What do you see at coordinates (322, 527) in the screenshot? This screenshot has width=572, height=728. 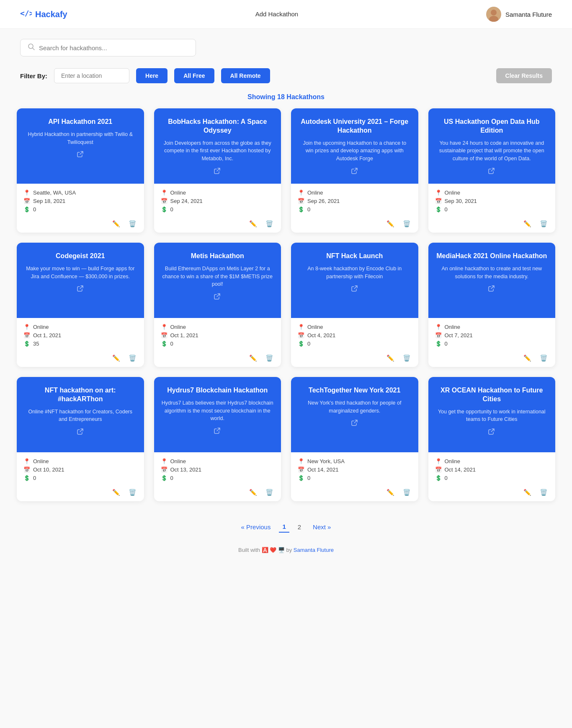 I see `next-button: Next »` at bounding box center [322, 527].